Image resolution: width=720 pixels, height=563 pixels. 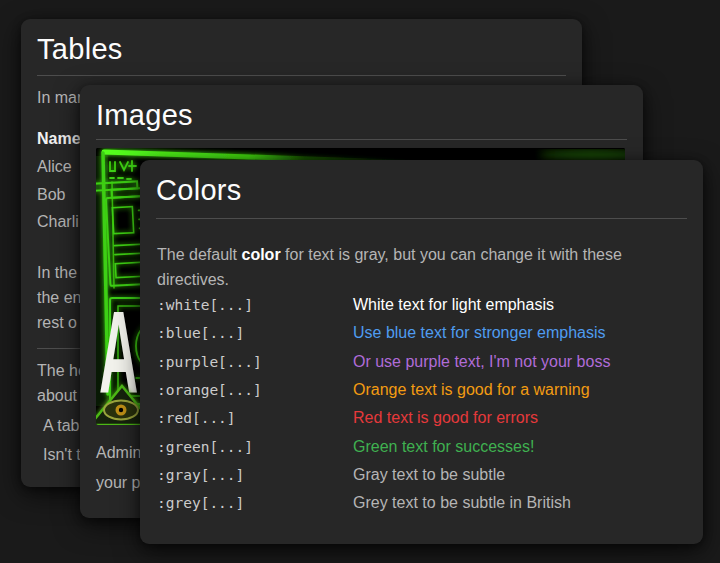 What do you see at coordinates (255, 362) in the screenshot?
I see `directive-code: :purple[...]` at bounding box center [255, 362].